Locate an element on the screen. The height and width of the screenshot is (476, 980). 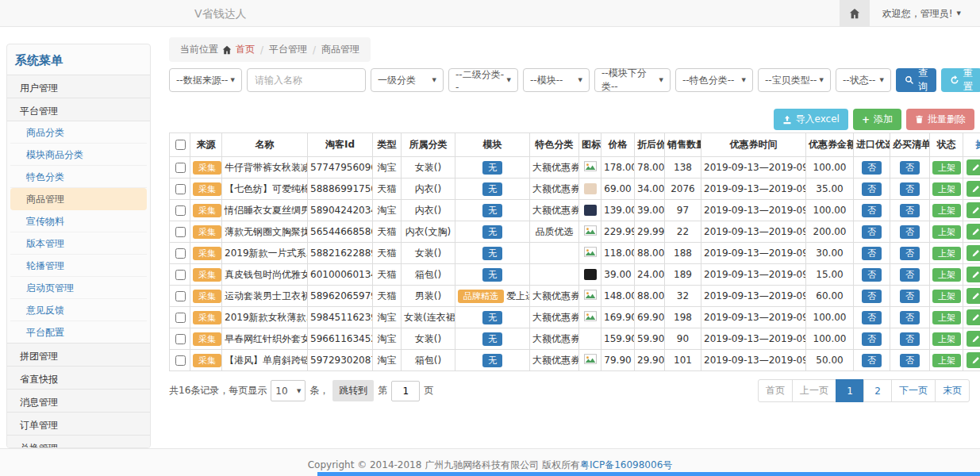
pager-button-下一页: 下一页 is located at coordinates (913, 390).